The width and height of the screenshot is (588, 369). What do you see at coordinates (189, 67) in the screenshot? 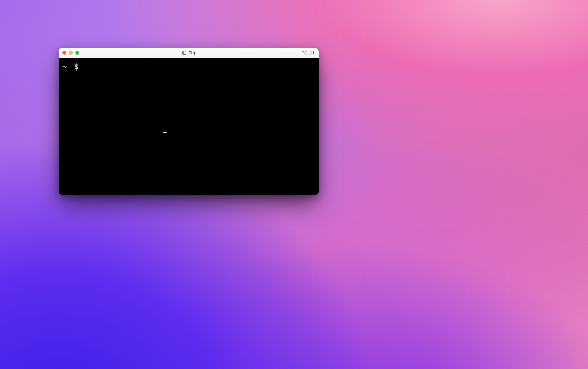
I see `prompt-line: ~ $` at bounding box center [189, 67].